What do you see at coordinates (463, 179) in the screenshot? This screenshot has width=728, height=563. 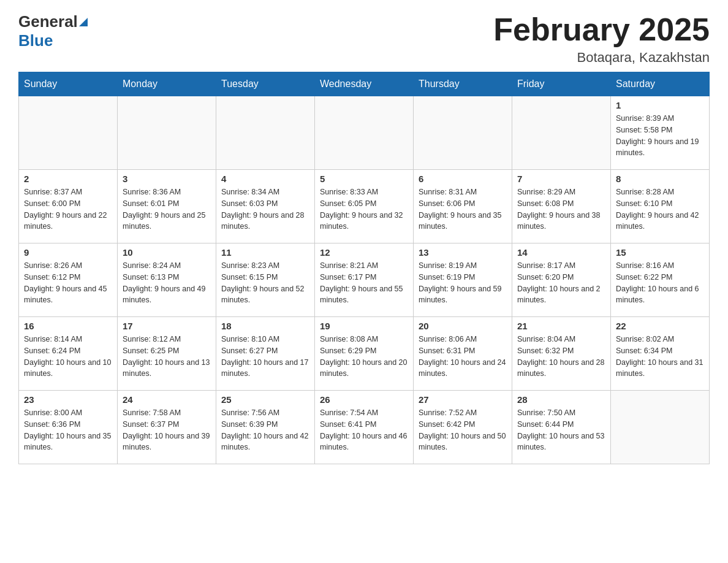 I see `day-number: 6` at bounding box center [463, 179].